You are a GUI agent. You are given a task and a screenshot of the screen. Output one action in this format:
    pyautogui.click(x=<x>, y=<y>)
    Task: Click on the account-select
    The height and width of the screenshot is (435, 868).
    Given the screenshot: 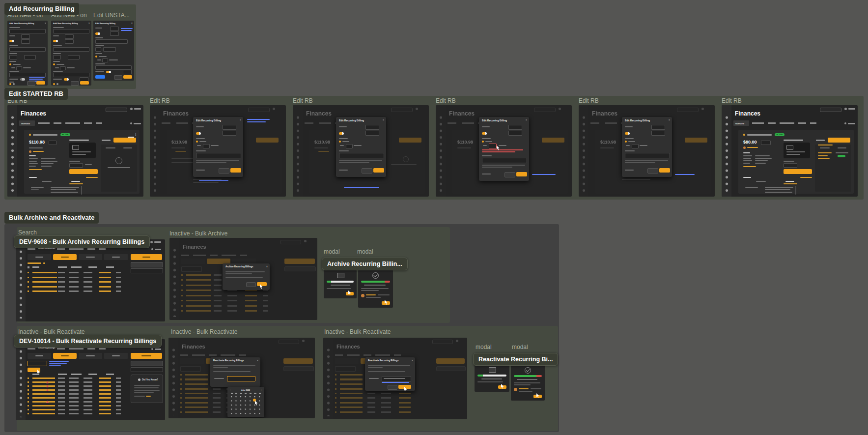 What is the action you would take?
    pyautogui.click(x=28, y=31)
    